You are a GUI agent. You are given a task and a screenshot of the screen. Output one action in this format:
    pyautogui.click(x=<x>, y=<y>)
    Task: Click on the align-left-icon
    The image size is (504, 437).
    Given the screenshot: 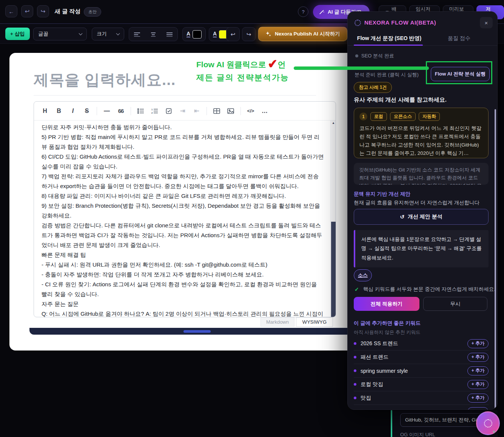 What is the action you would take?
    pyautogui.click(x=137, y=34)
    